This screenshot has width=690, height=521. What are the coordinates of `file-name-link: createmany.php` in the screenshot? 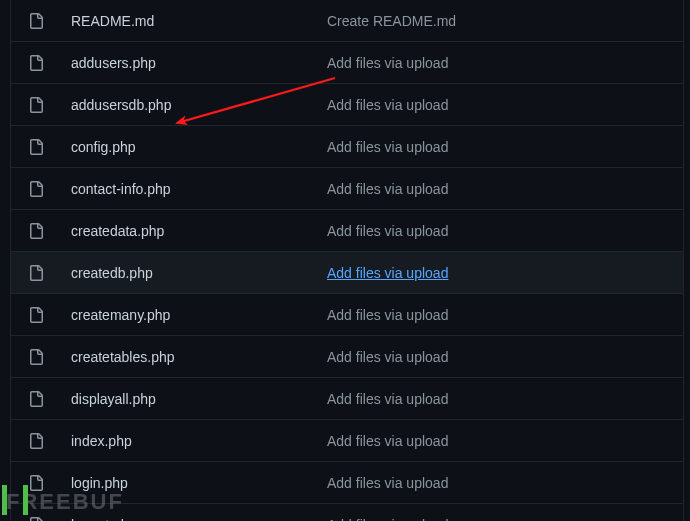 It's located at (120, 315).